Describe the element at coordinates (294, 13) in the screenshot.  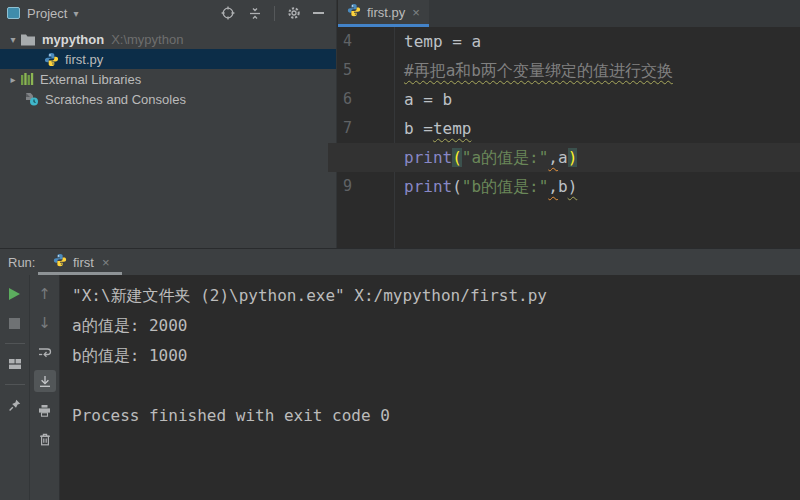
I see `settings-gear-icon` at that location.